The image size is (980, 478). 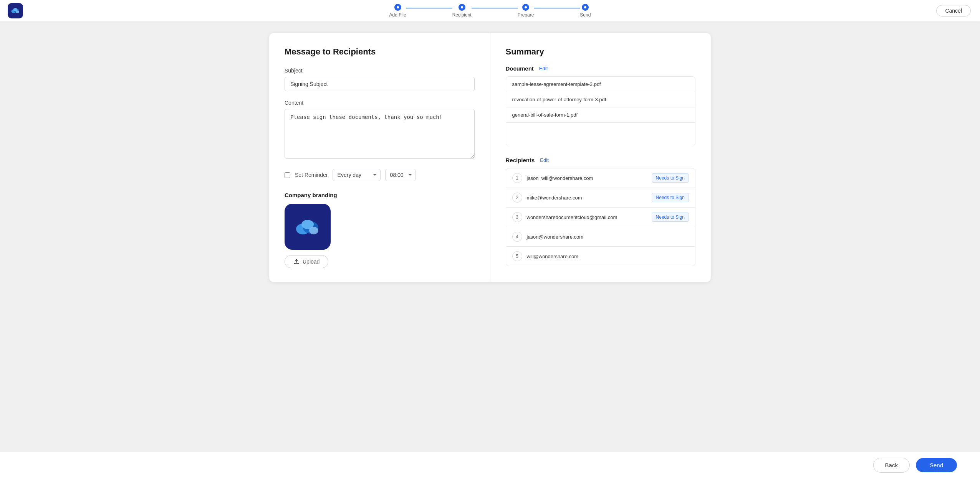 What do you see at coordinates (601, 217) in the screenshot?
I see `recipients-list: 1 jason_will@wondershare.com Needs to Si…` at bounding box center [601, 217].